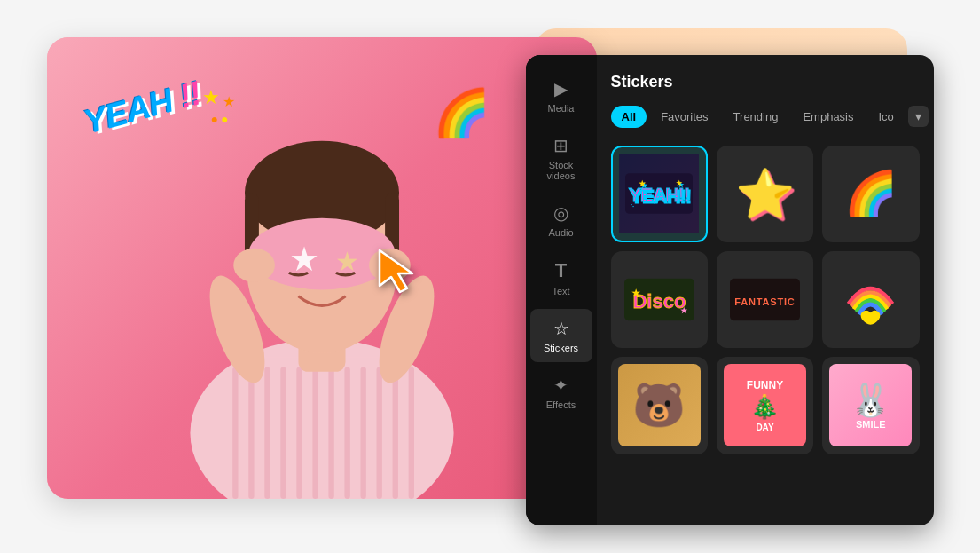 The height and width of the screenshot is (553, 980). Describe the element at coordinates (871, 300) in the screenshot. I see `sticker-heart-rainbow` at that location.